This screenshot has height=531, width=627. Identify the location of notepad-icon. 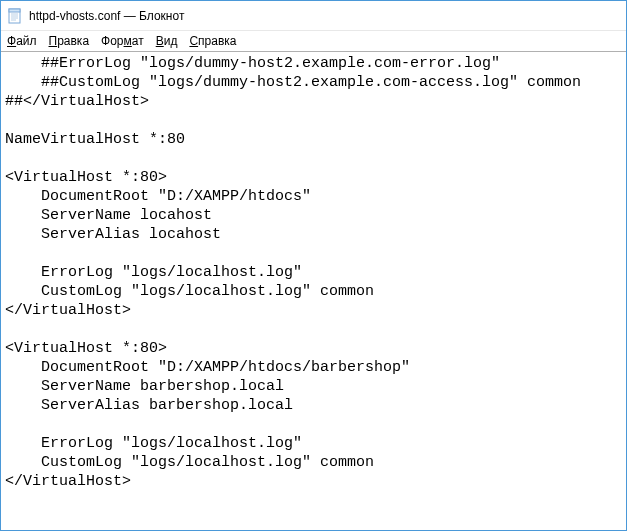
(15, 16).